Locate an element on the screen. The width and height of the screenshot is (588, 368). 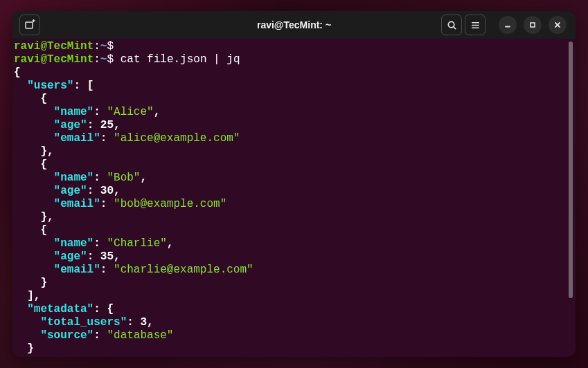
json-key-total-users: "total_users" is located at coordinates (83, 322).